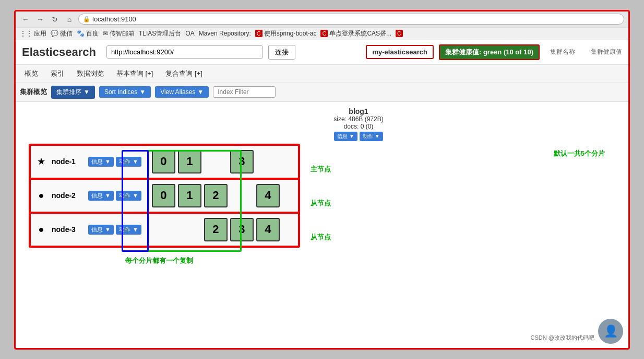  What do you see at coordinates (73, 92) in the screenshot?
I see `cluster-sort-button: 集群排序 ▼` at bounding box center [73, 92].